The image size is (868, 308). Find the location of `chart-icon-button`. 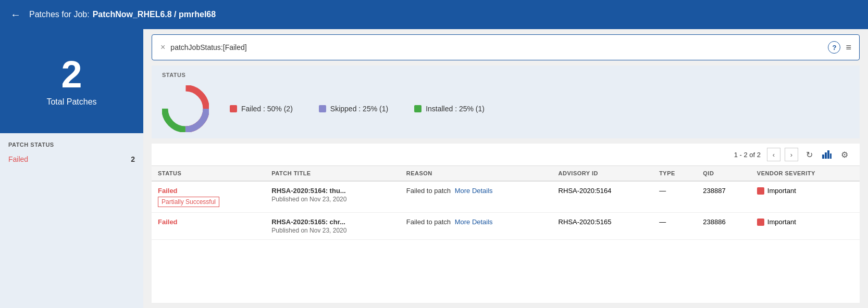

chart-icon-button is located at coordinates (827, 155).